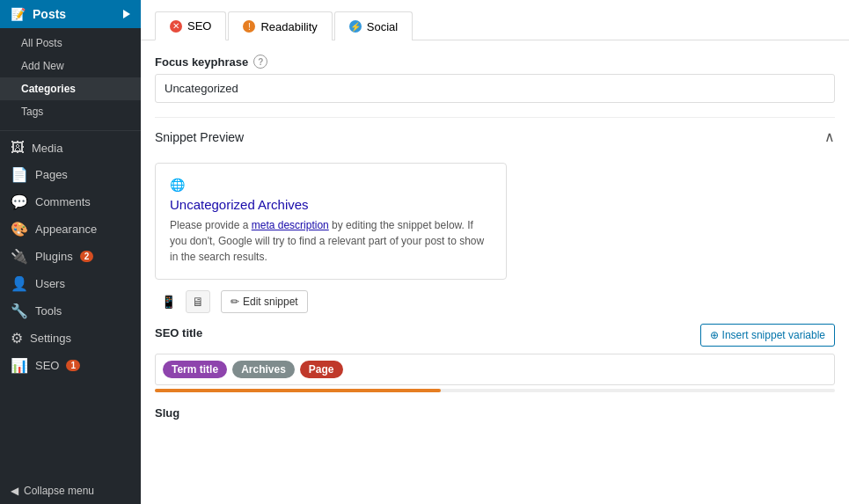  What do you see at coordinates (70, 77) in the screenshot?
I see `posts-submenu: All Posts Add New Categories Tags` at bounding box center [70, 77].